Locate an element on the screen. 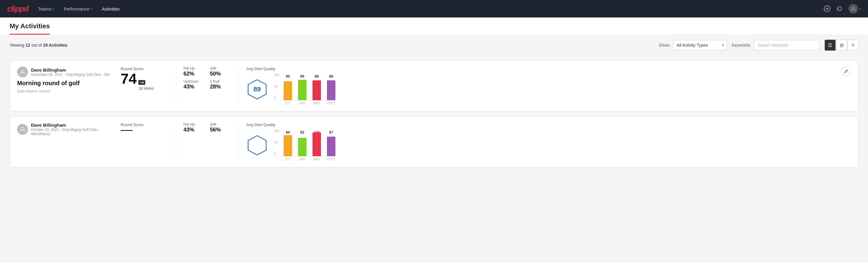 The height and width of the screenshot is (263, 868). nav-teams: Teams ▾ is located at coordinates (46, 9).